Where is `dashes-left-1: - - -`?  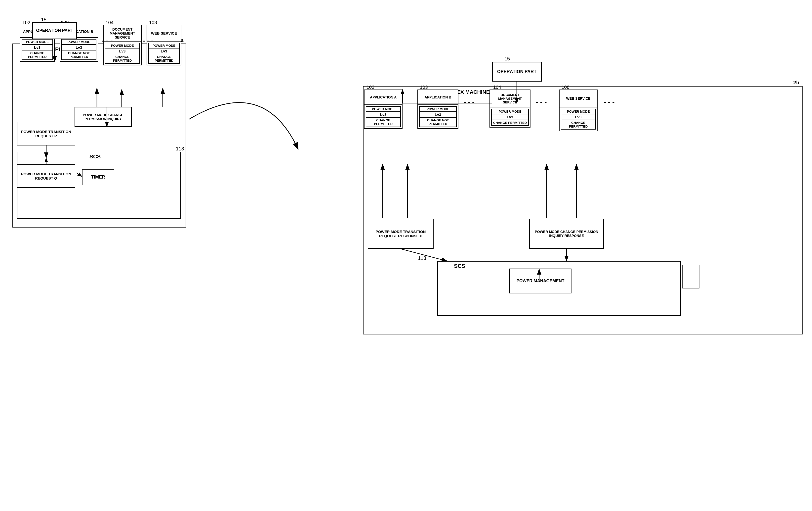 dashes-left-1: - - - is located at coordinates (107, 41).